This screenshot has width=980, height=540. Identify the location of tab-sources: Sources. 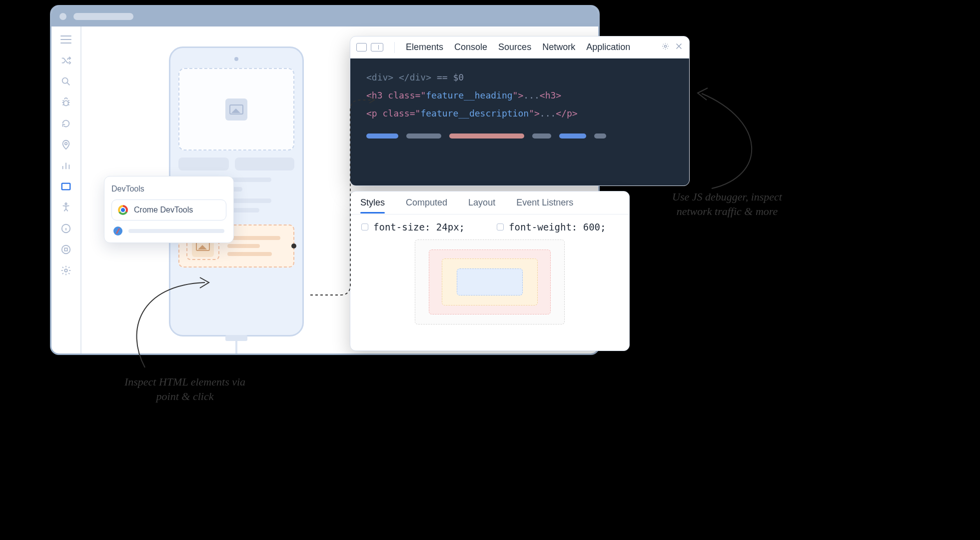
(515, 47).